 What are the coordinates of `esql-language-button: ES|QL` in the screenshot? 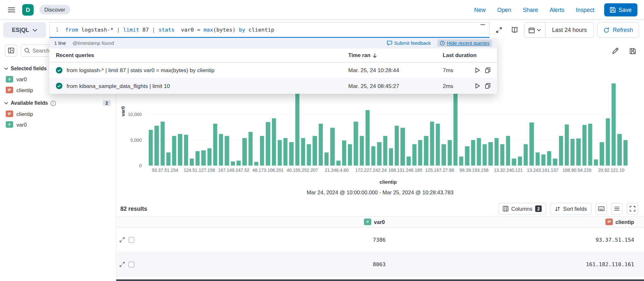 It's located at (24, 30).